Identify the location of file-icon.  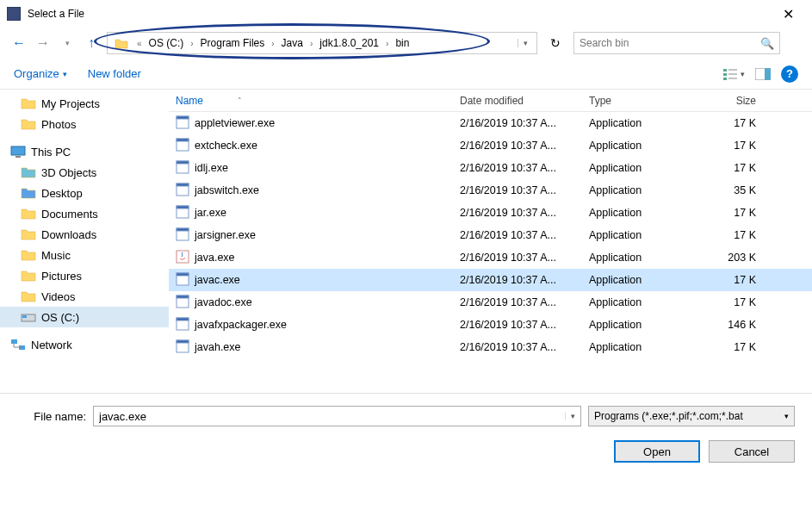
(183, 258).